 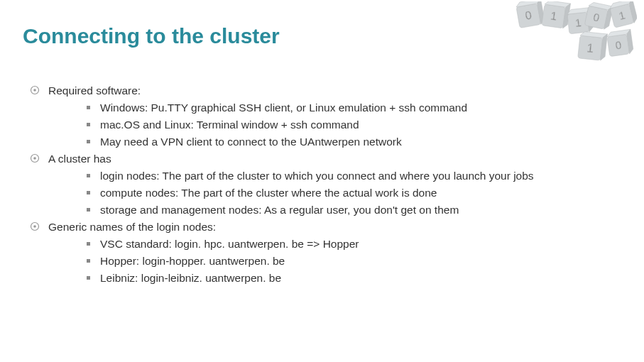 I want to click on sub-list-item: storage and management nodes: As a regul…, so click(x=365, y=210).